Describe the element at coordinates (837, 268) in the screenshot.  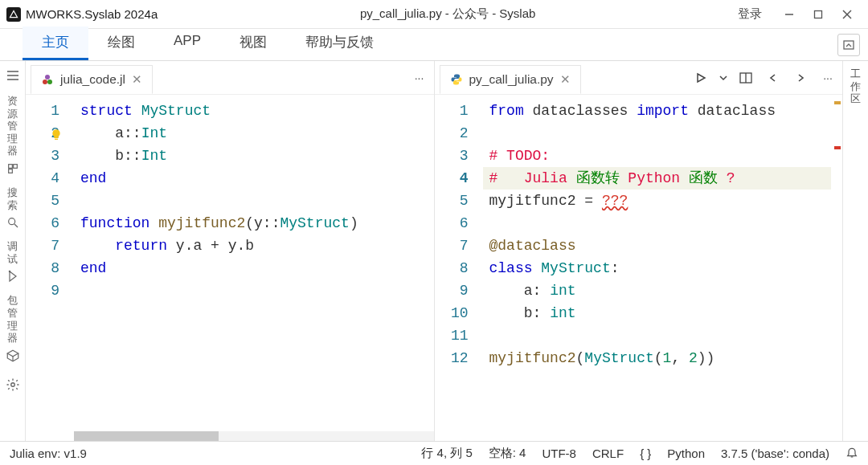
I see `minimap` at that location.